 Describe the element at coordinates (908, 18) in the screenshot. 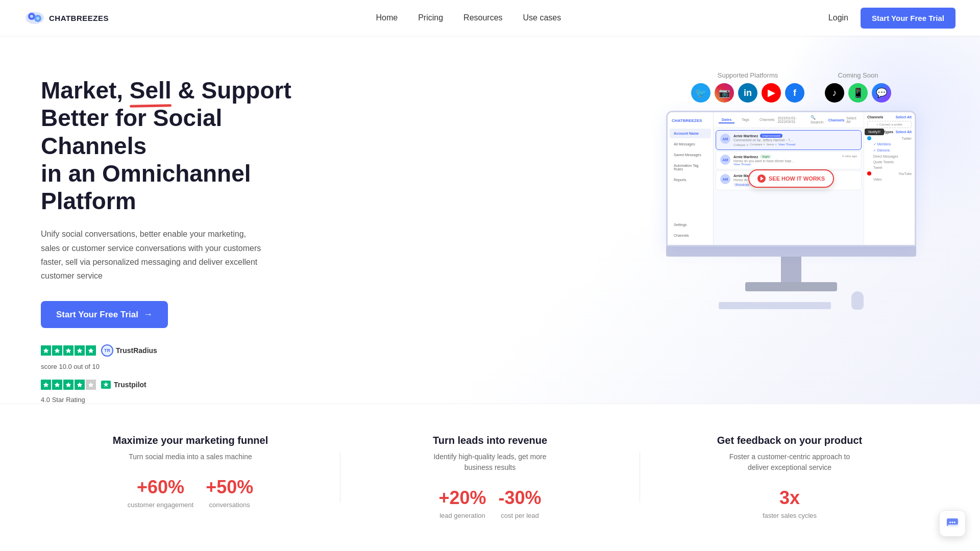

I see `nav-cta-button: Start Your Free Trial` at that location.